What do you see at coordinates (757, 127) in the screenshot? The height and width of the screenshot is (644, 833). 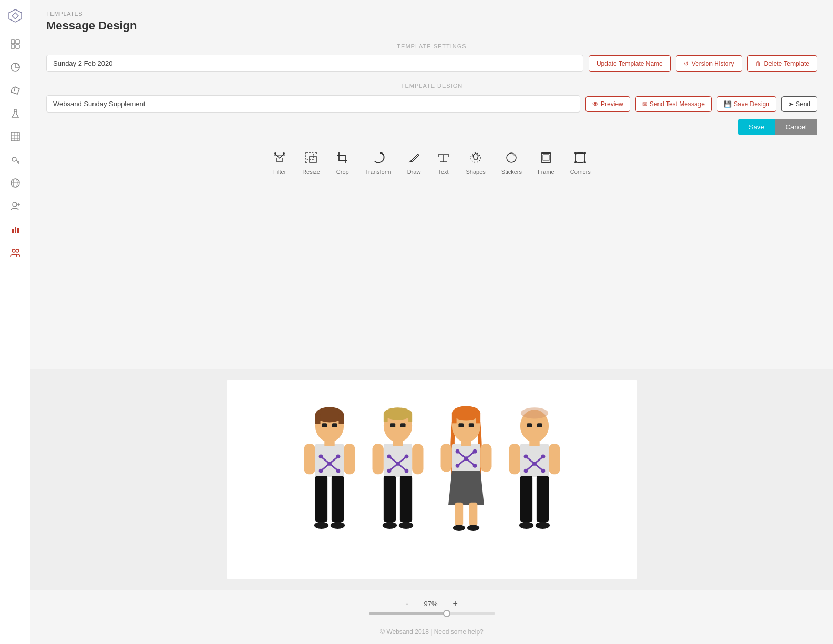 I see `save-button: Save` at bounding box center [757, 127].